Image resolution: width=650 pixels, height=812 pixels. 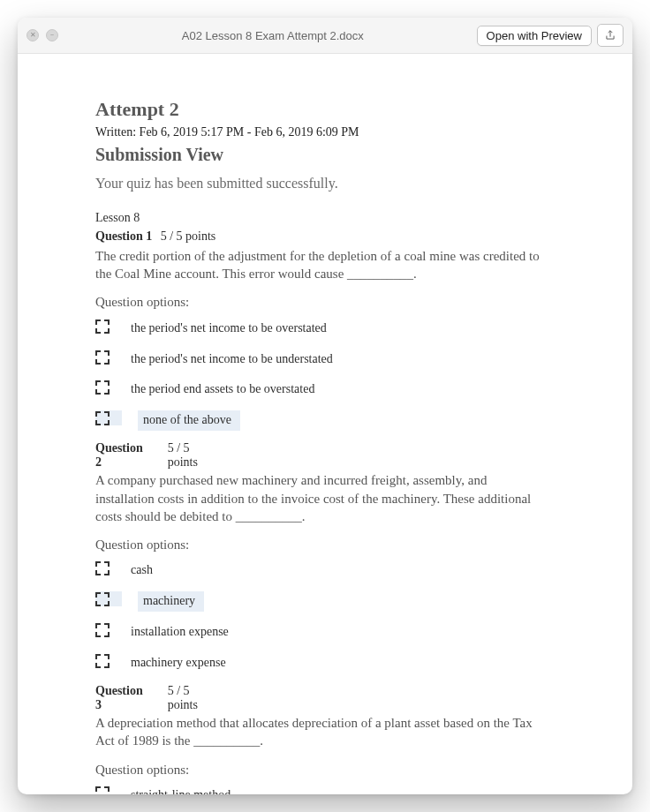 What do you see at coordinates (332, 155) in the screenshot?
I see `submission-view-heading: Submission View` at bounding box center [332, 155].